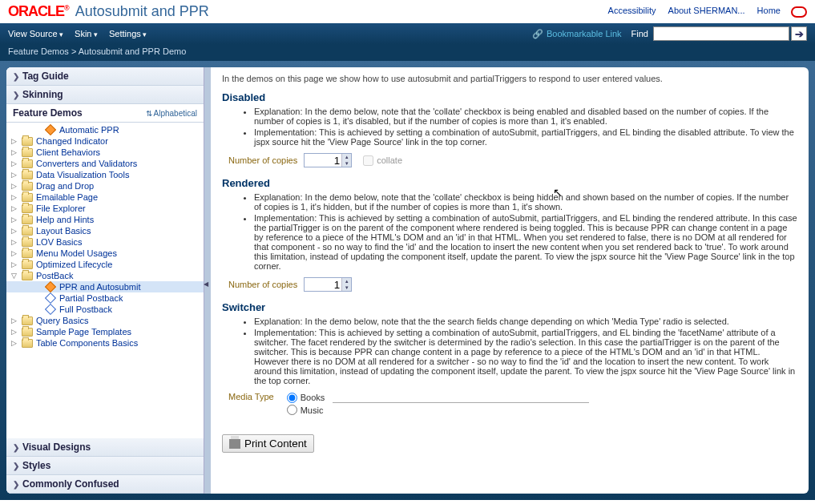  I want to click on intro-text: In the demos on this page we show how to…, so click(510, 79).